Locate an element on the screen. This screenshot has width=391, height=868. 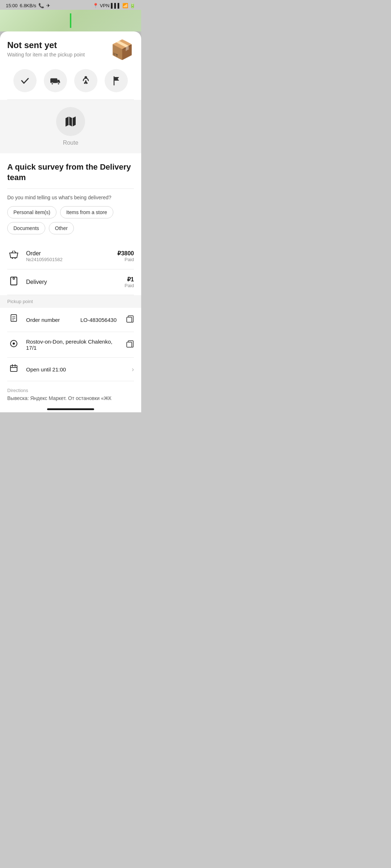
directions-section: Directions Вывеска: Яндекс Маркет. От ос… is located at coordinates (71, 393).